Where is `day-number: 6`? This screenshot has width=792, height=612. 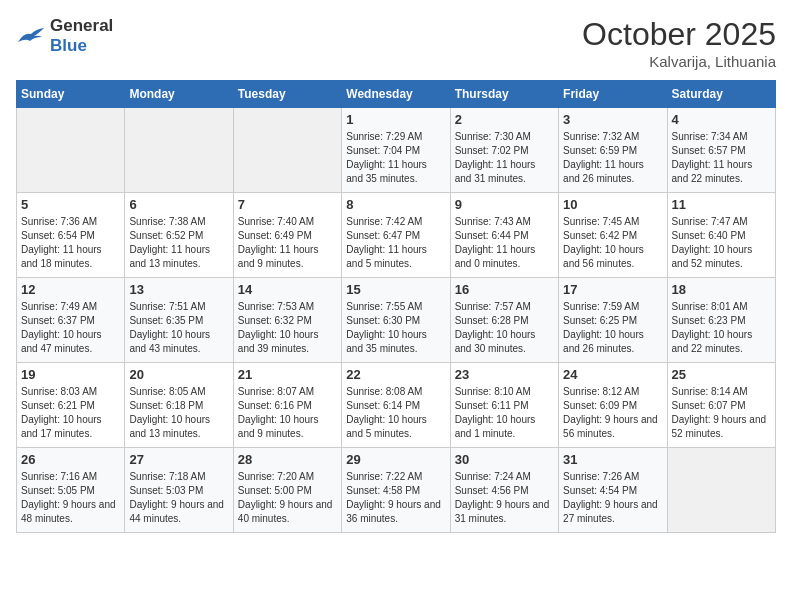
day-number: 6 is located at coordinates (178, 204).